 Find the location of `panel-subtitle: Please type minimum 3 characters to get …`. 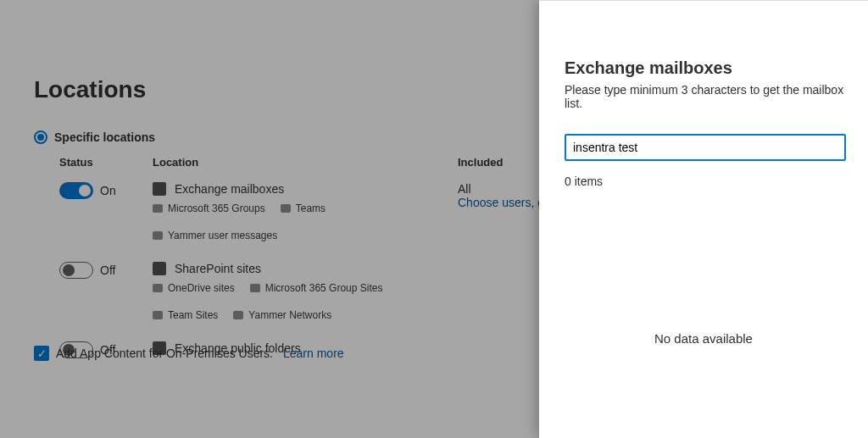

panel-subtitle: Please type minimum 3 characters to get … is located at coordinates (705, 97).